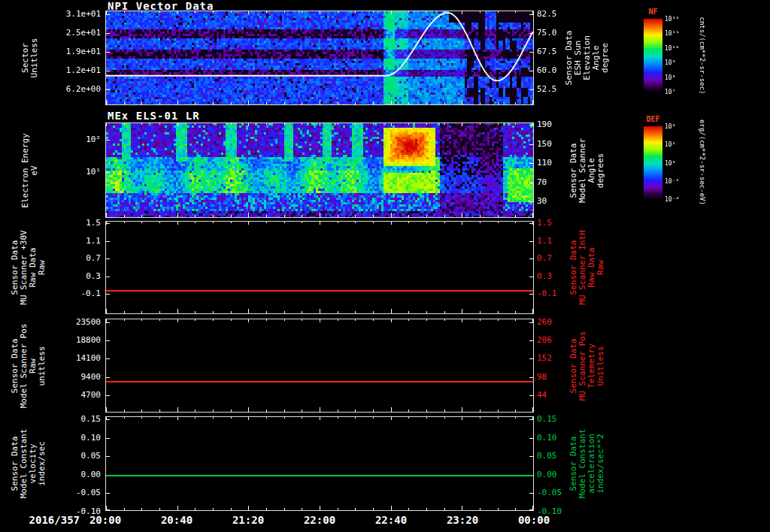  What do you see at coordinates (391, 520) in the screenshot?
I see `x-tick-label: 22:40` at bounding box center [391, 520].